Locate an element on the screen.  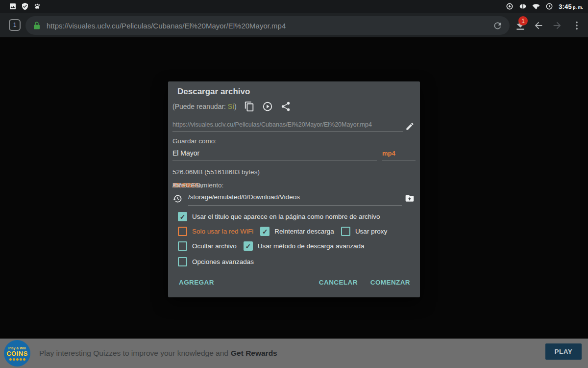
secure-lock-icon is located at coordinates (37, 26).